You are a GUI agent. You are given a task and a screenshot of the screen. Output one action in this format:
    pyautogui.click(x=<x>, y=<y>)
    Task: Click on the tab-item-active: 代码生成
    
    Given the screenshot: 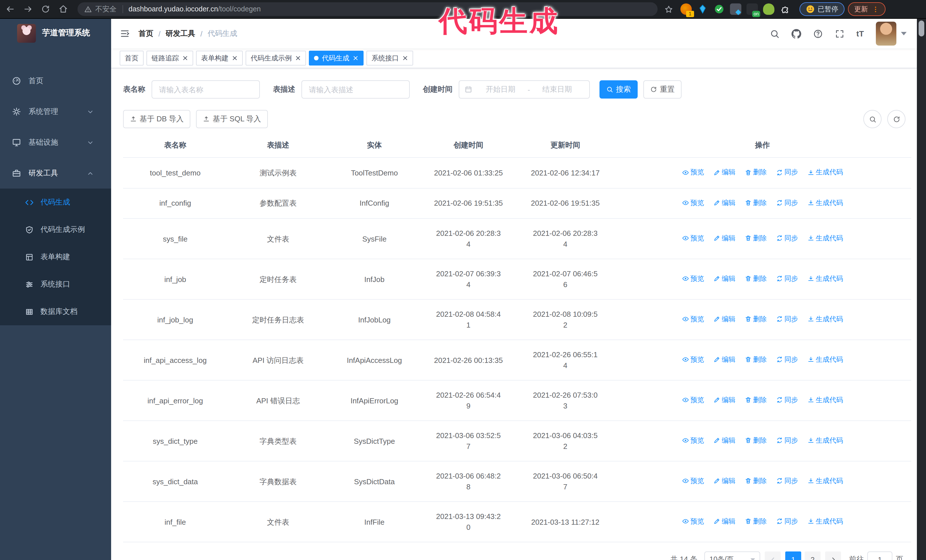 What is the action you would take?
    pyautogui.click(x=336, y=58)
    